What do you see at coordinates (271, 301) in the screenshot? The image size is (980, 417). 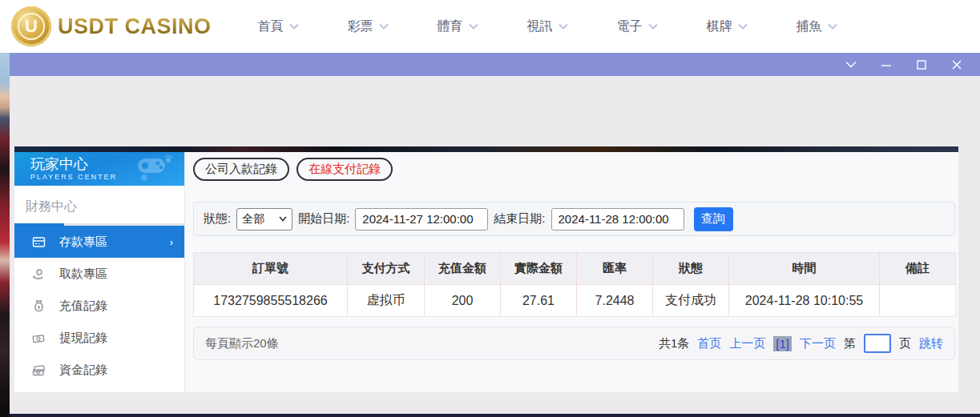 I see `cell-order-number: 1732759855518266` at bounding box center [271, 301].